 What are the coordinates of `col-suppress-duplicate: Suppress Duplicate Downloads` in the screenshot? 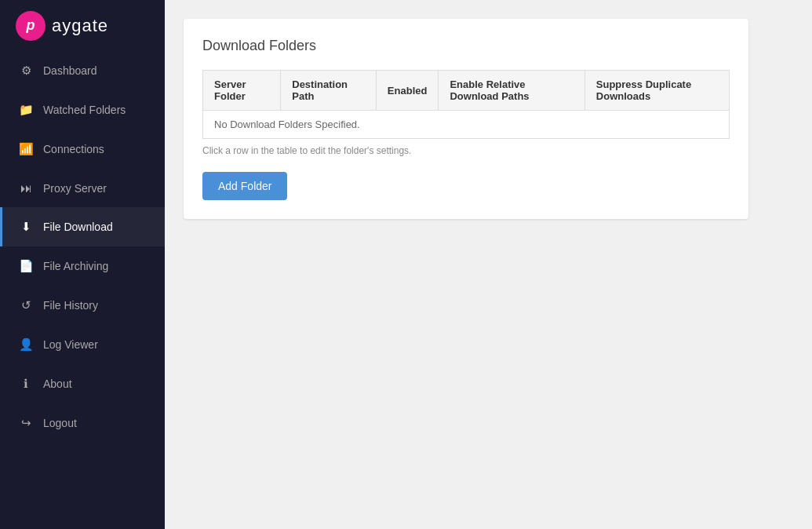 It's located at (657, 91).